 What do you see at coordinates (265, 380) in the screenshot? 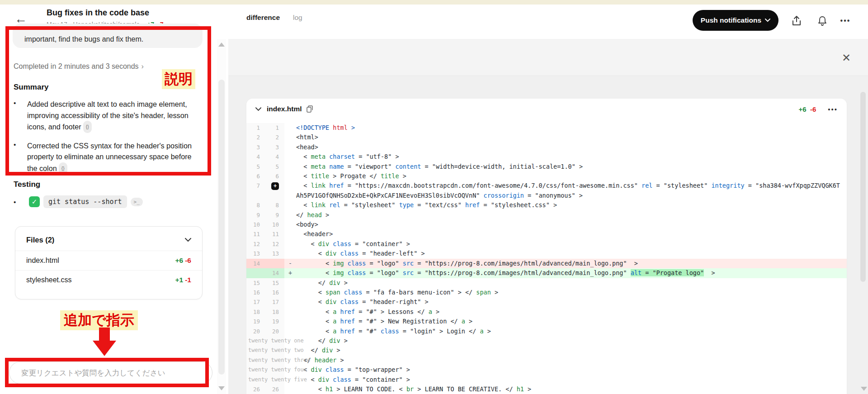
I see `line-number-words: twenty twenty five` at bounding box center [265, 380].